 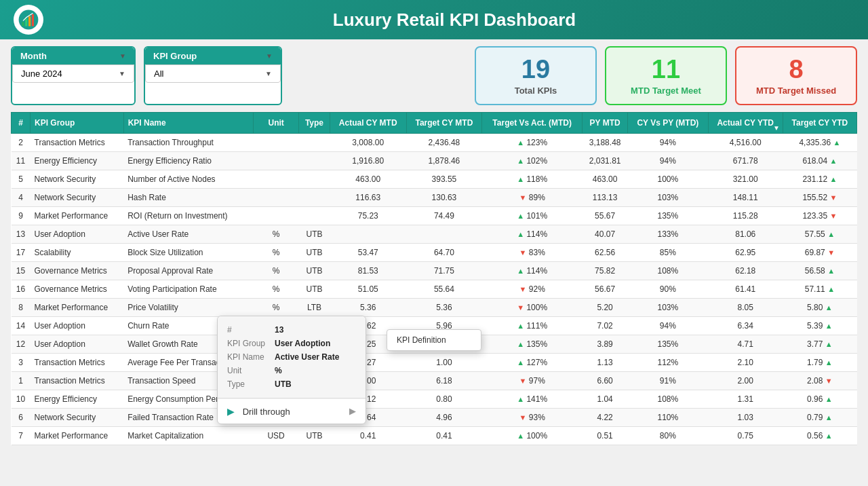 What do you see at coordinates (189, 307) in the screenshot?
I see `cell-kpi-name: Price Volatility` at bounding box center [189, 307].